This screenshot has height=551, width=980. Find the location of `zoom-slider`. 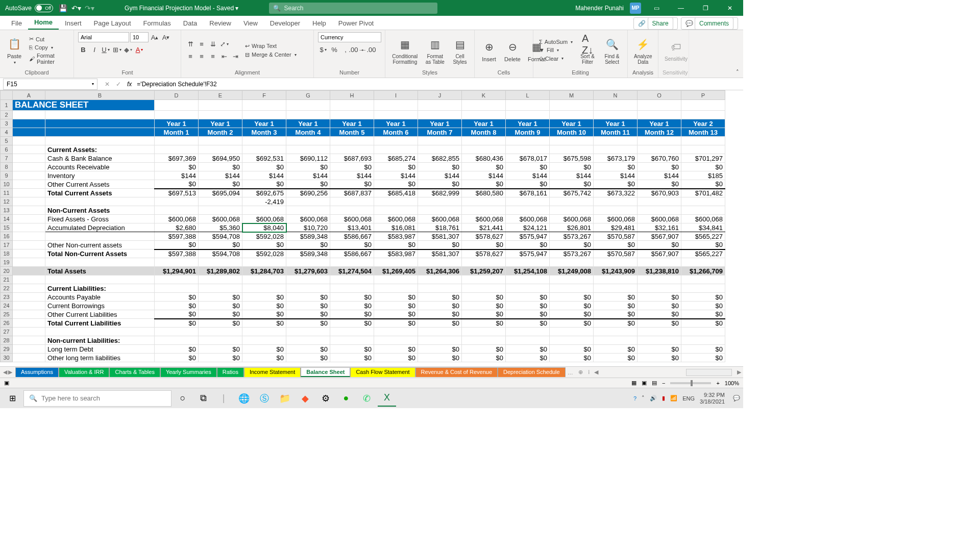

zoom-slider is located at coordinates (691, 383).